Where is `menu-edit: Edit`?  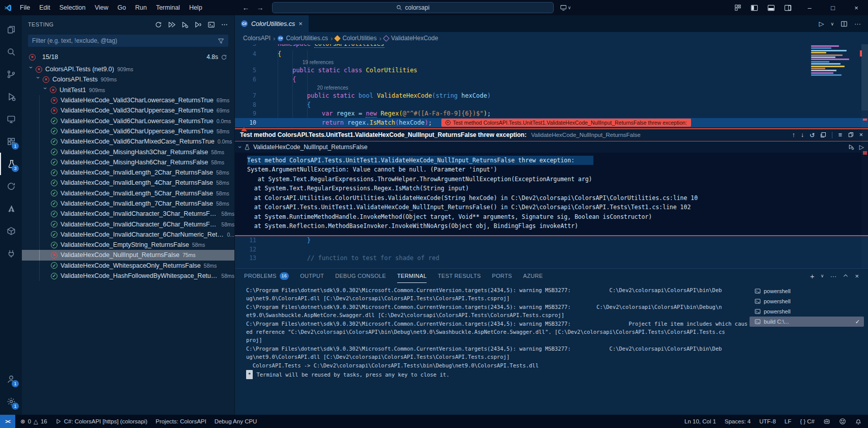 menu-edit: Edit is located at coordinates (45, 8).